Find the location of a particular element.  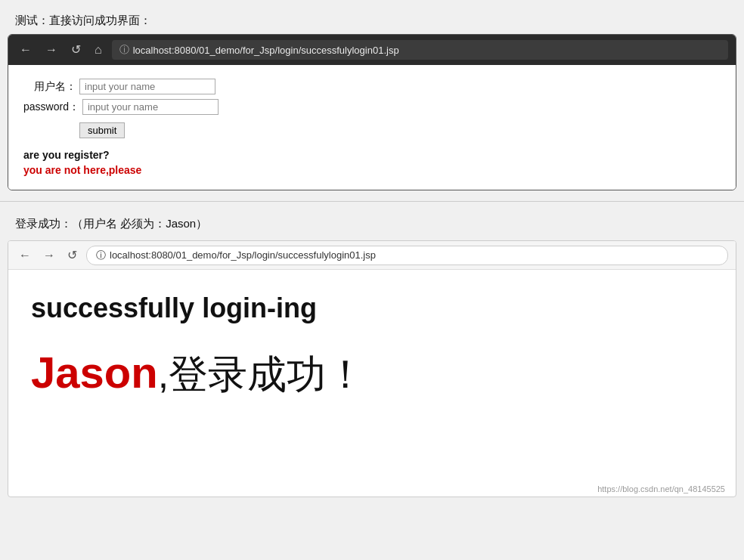

back-button-2: ← is located at coordinates (25, 255).